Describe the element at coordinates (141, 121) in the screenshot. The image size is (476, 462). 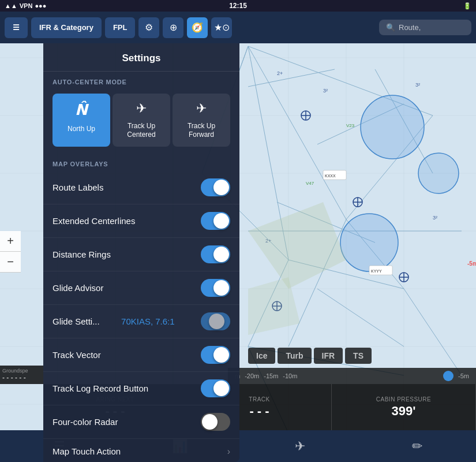
I see `auto-center-grid: N̂ North Up ✈ Track UpCentered ✈ Track U…` at that location.